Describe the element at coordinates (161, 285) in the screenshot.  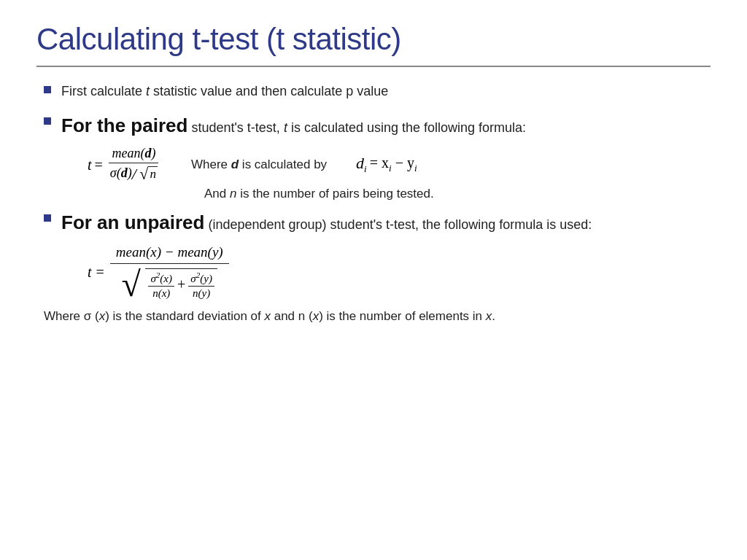
I see `sigma-x-frac: σ2(x) n(x)` at that location.